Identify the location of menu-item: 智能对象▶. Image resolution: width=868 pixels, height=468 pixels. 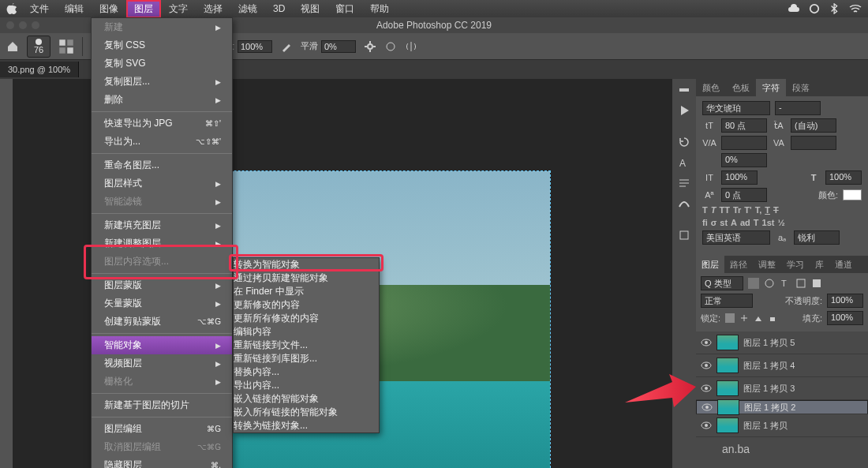
(162, 346).